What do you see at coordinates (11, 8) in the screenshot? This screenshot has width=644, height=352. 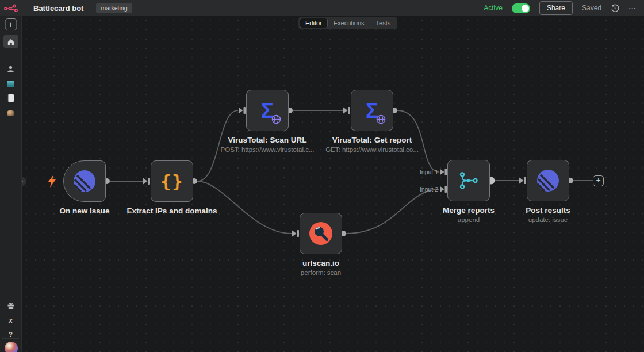 I see `n8n-logo` at bounding box center [11, 8].